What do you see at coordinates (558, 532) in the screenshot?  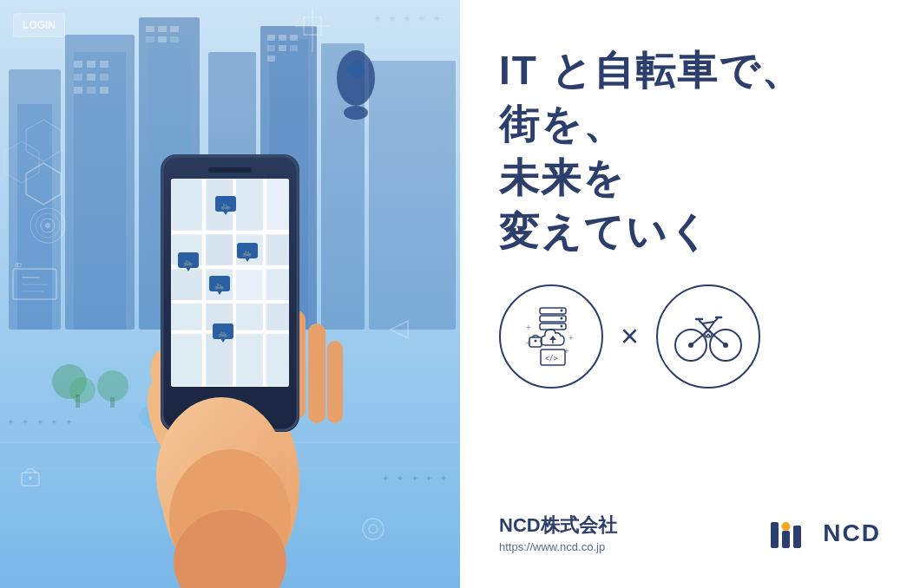 I see `company-info: NCD株式会社 https://www.ncd.co.jp` at bounding box center [558, 532].